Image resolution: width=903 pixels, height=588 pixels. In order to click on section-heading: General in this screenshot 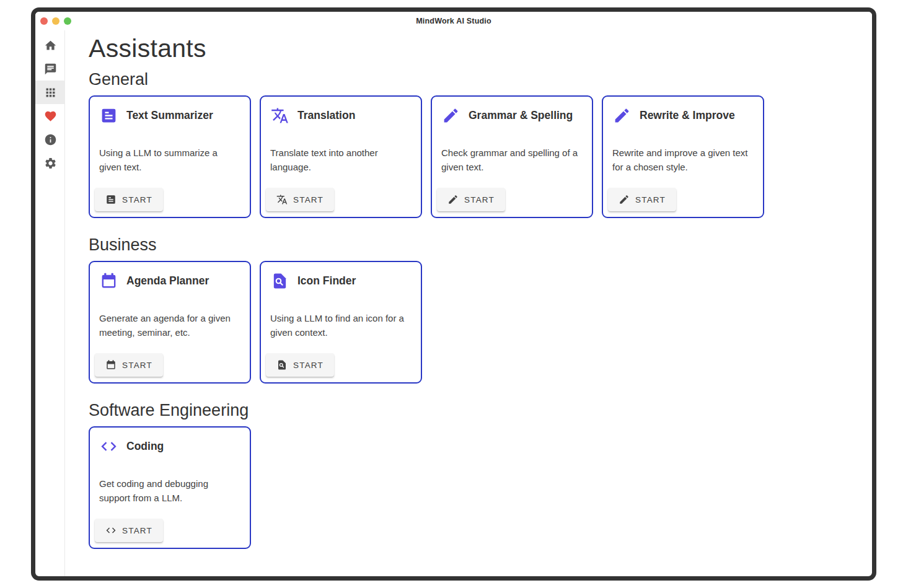, I will do `click(480, 79)`.